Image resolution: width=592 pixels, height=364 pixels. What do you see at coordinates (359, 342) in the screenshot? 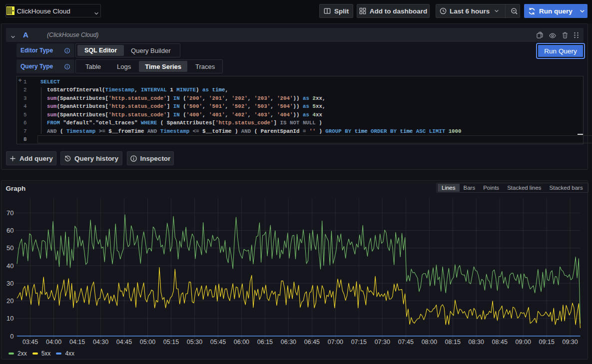
I see `svg-text: 07:15` at bounding box center [359, 342].